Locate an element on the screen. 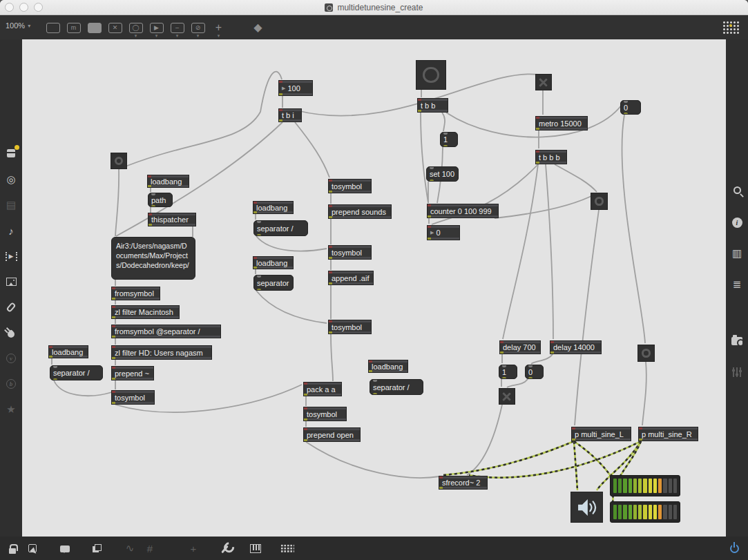 The height and width of the screenshot is (560, 748). object-palette-icon is located at coordinates (731, 28).